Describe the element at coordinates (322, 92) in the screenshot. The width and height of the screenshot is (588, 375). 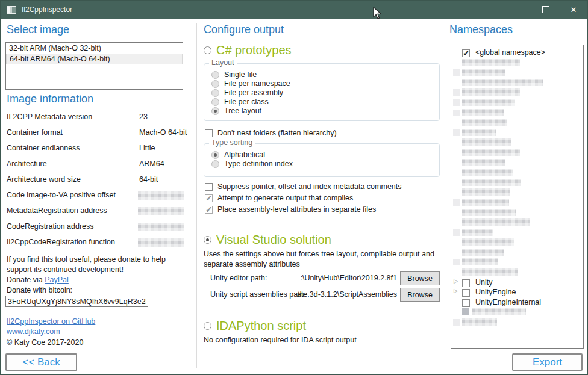
I see `layout-groupbox: Layout Single file File per namespace Fi…` at that location.